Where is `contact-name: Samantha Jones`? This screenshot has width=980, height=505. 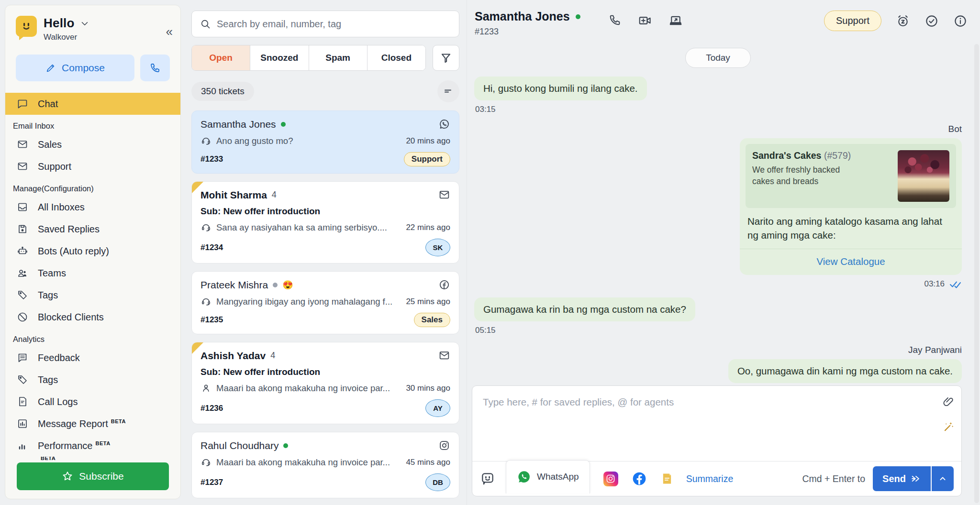 contact-name: Samantha Jones is located at coordinates (523, 16).